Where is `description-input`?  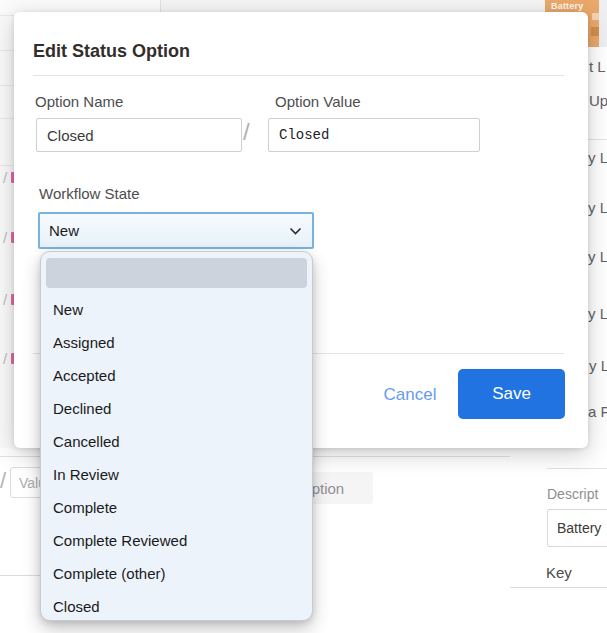 description-input is located at coordinates (577, 528).